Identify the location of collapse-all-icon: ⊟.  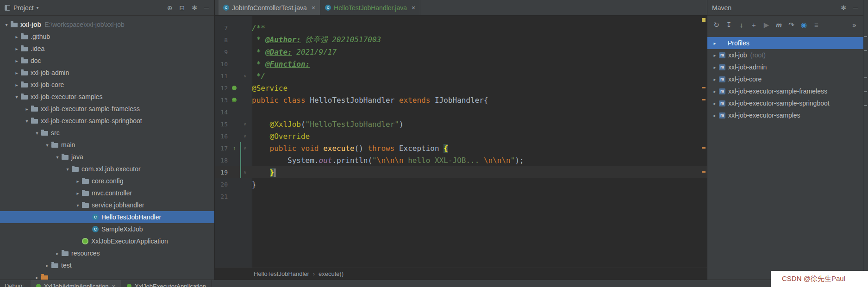
(182, 8).